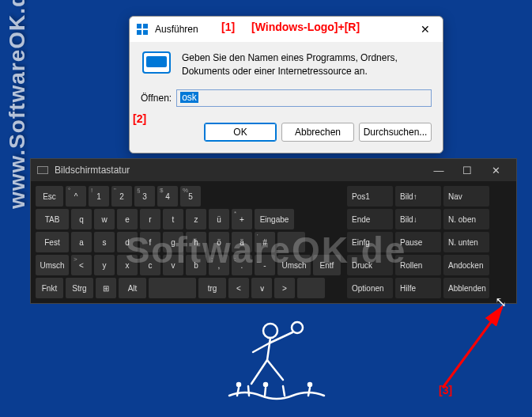 The height and width of the screenshot is (417, 532). Describe the element at coordinates (150, 242) in the screenshot. I see `key: f` at that location.